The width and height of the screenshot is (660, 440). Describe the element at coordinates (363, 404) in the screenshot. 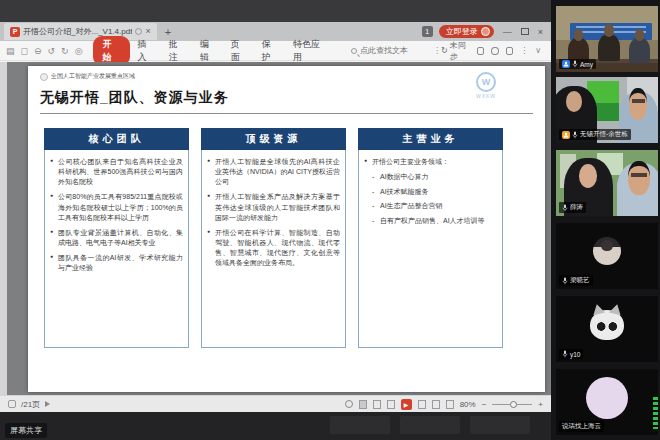

I see `view-mode-read-icon` at that location.